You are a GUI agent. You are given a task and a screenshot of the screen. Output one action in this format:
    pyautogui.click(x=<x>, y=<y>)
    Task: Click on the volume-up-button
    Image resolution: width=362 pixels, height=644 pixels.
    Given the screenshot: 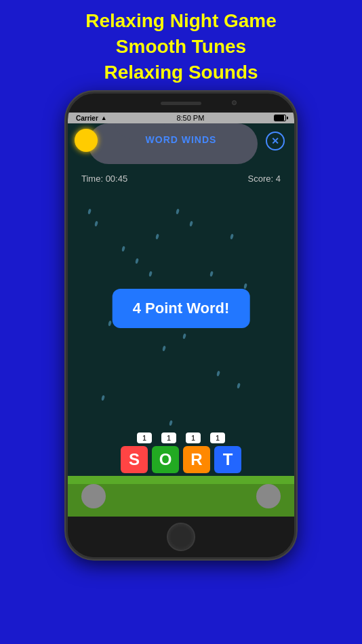 What is the action you would take?
    pyautogui.click(x=66, y=171)
    